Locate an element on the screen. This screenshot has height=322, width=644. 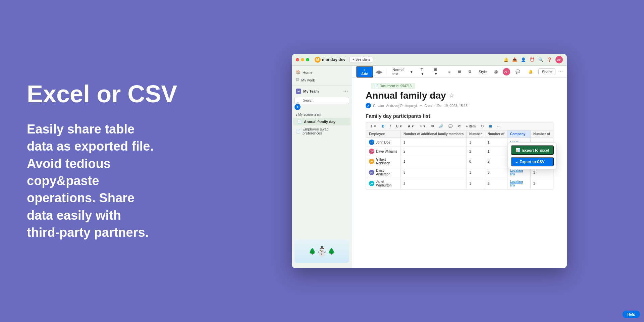
employee-avatar: DA is located at coordinates (372, 172).